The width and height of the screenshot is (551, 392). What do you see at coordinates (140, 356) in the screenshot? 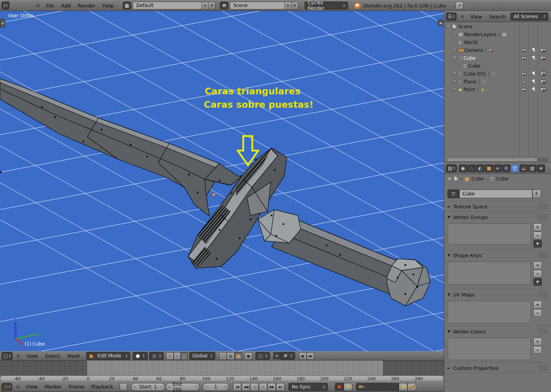
I see `viewport-shading-selector: ● ▴▾` at bounding box center [140, 356].